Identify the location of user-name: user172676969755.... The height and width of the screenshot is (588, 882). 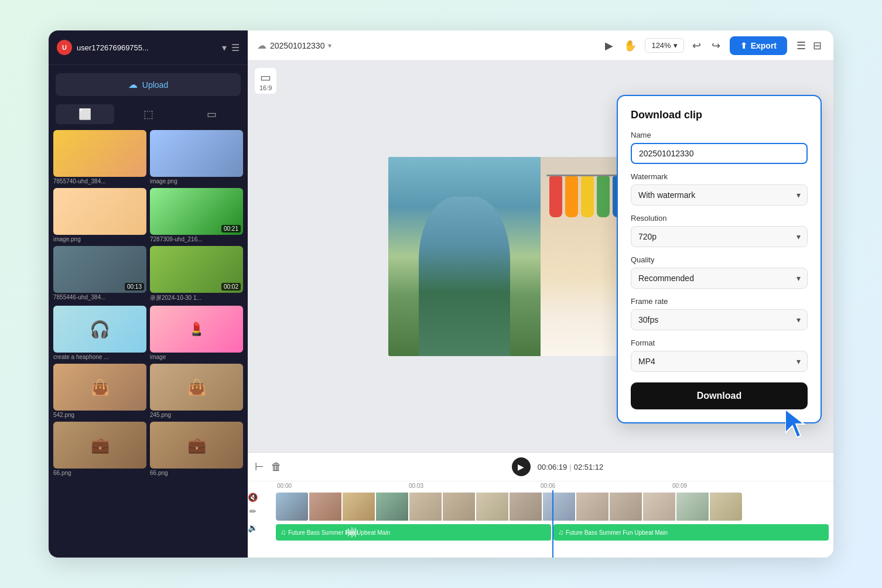
(147, 48).